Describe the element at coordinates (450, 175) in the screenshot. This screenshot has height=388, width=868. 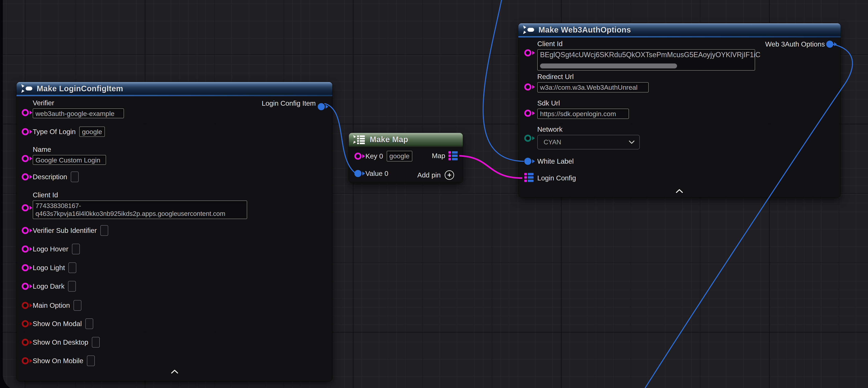
I see `add-pin-button: +` at that location.